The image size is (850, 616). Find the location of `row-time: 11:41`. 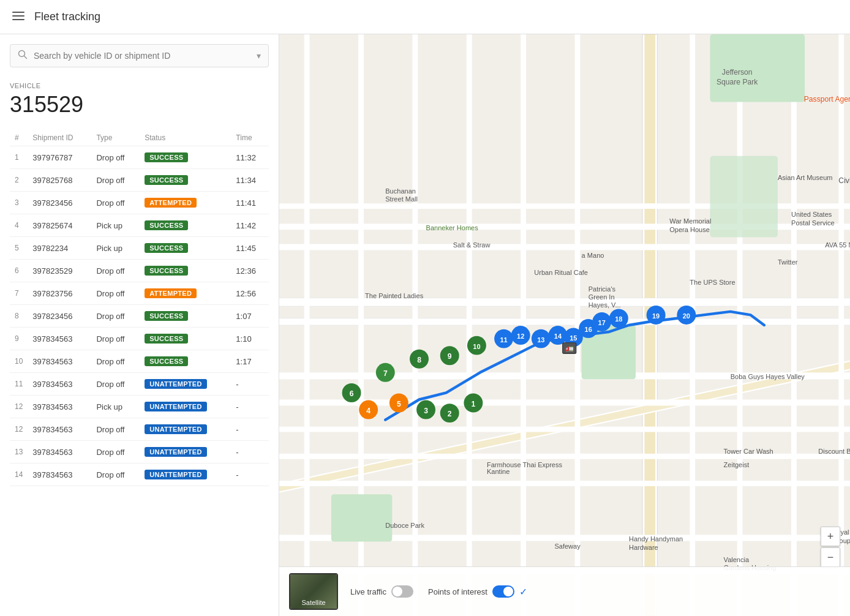

row-time: 11:41 is located at coordinates (250, 203).